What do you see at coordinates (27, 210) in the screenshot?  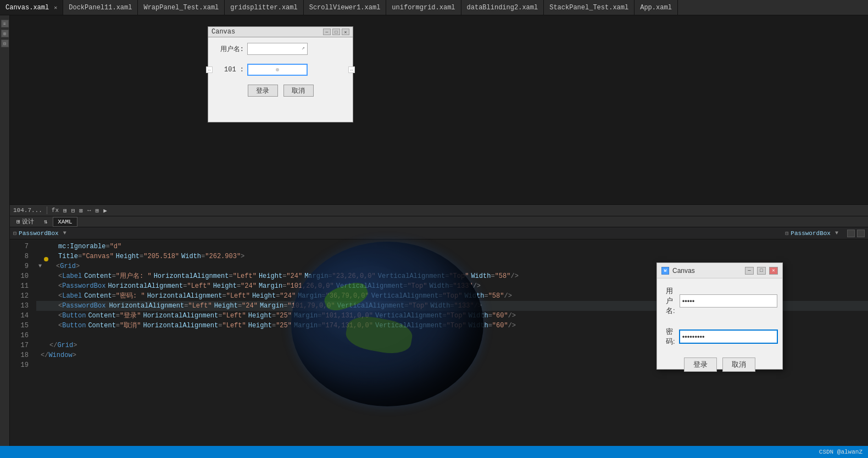 I see `zoom-level: 104.7...` at bounding box center [27, 210].